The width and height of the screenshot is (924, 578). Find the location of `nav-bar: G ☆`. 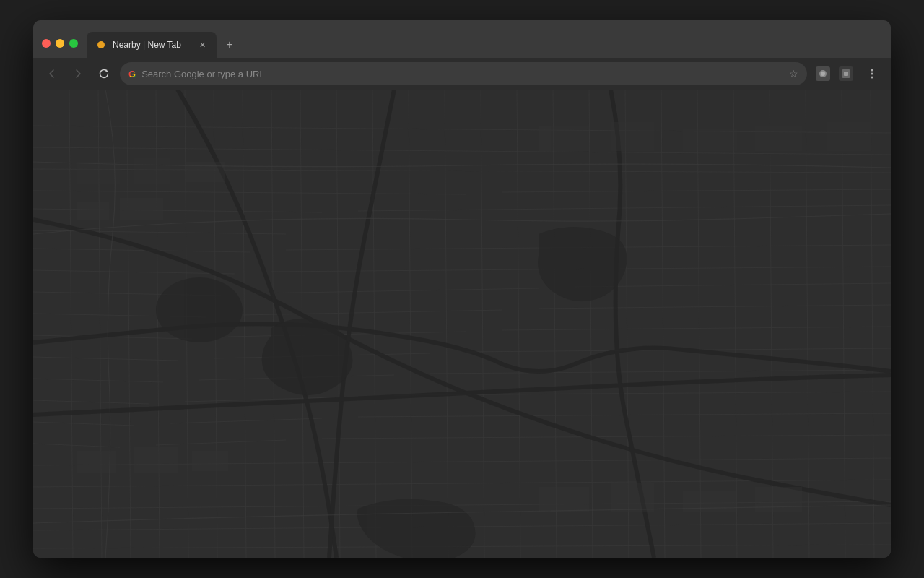

nav-bar: G ☆ is located at coordinates (462, 74).